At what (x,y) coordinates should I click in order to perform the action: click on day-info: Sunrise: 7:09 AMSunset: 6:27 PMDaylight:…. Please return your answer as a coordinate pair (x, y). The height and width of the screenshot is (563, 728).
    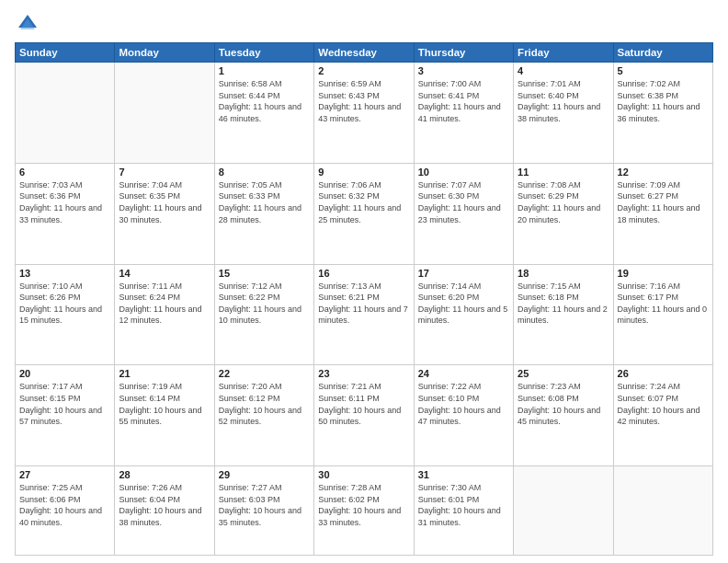
    Looking at the image, I should click on (664, 202).